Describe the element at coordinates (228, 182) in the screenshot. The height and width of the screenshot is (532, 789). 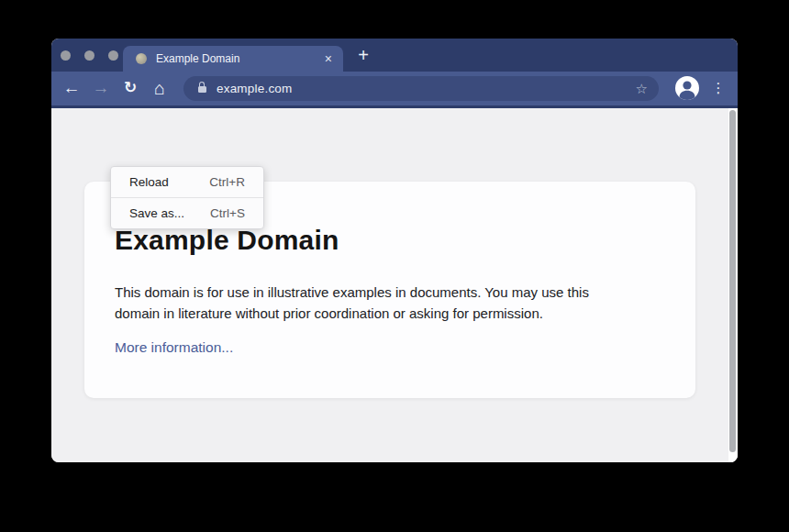
I see `menu-item-shortcut: Ctrl+R` at that location.